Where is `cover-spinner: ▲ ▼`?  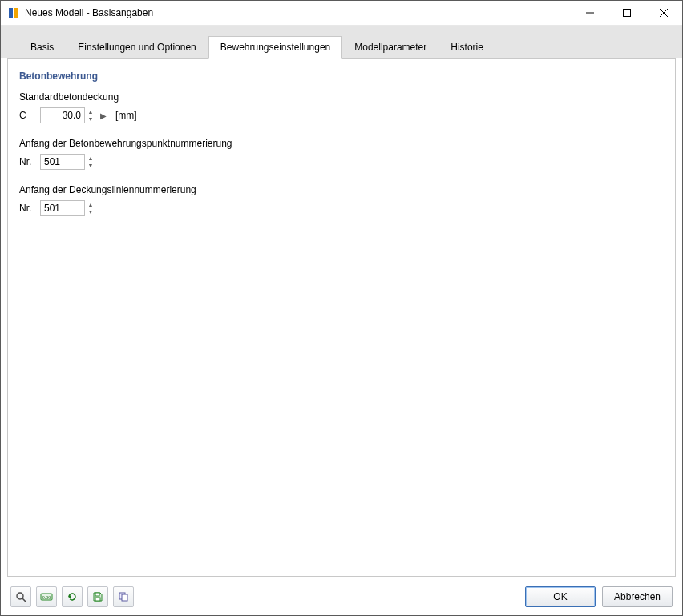 cover-spinner: ▲ ▼ is located at coordinates (91, 115).